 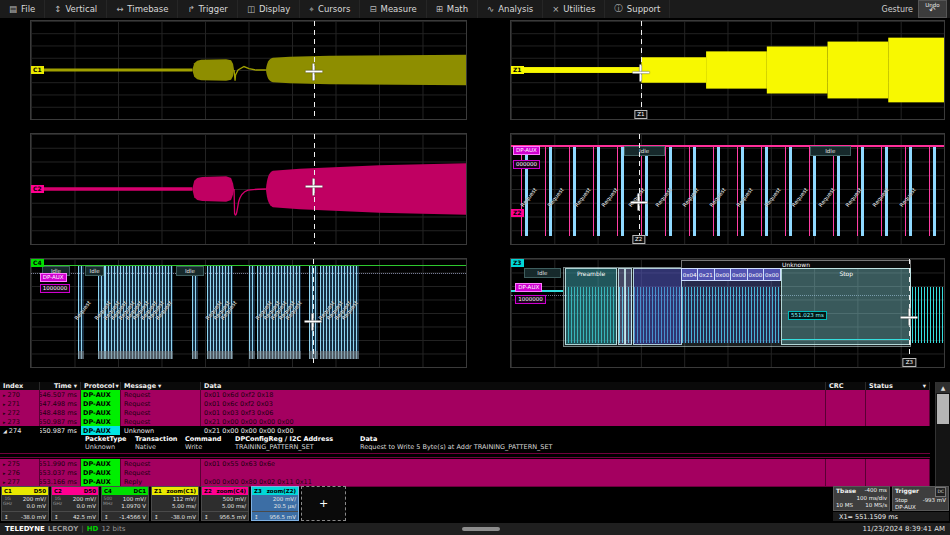 What do you see at coordinates (518, 263) in the screenshot?
I see `z3-zero-badge: Z3` at bounding box center [518, 263].